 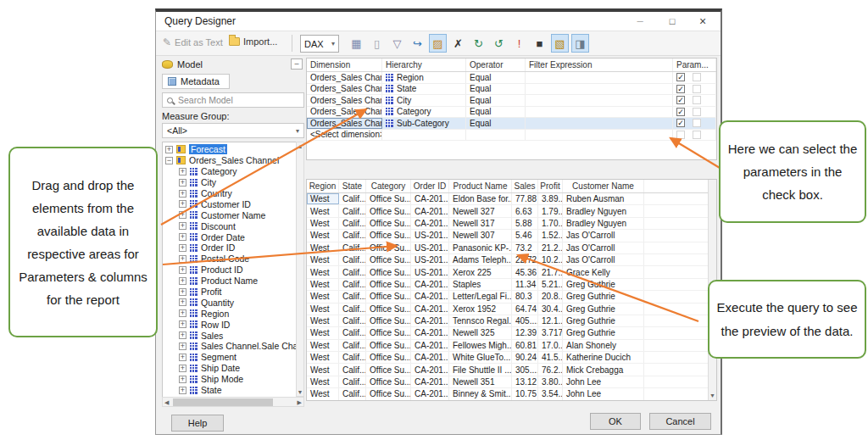 What do you see at coordinates (481, 309) in the screenshot?
I see `cell-product-name: Xerox 1952` at bounding box center [481, 309].